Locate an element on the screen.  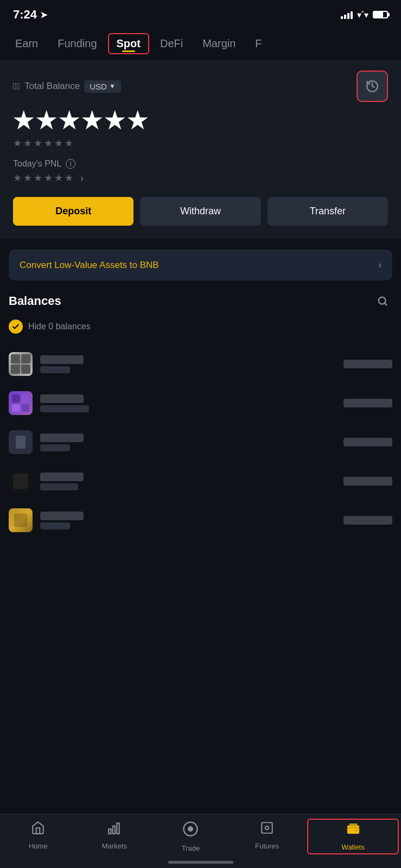
balance-sub-value: ★★★★★★ is located at coordinates (201, 143).